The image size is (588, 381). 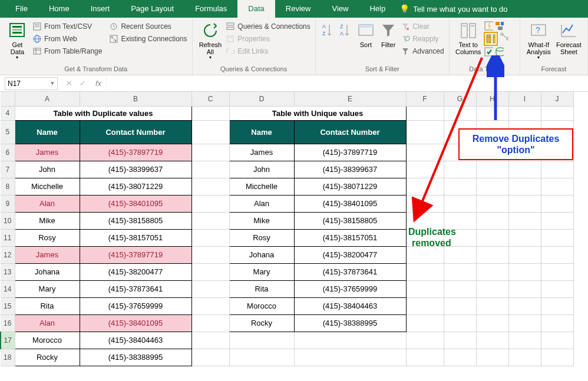 What do you see at coordinates (557, 113) in the screenshot?
I see `cell-J4` at bounding box center [557, 113].